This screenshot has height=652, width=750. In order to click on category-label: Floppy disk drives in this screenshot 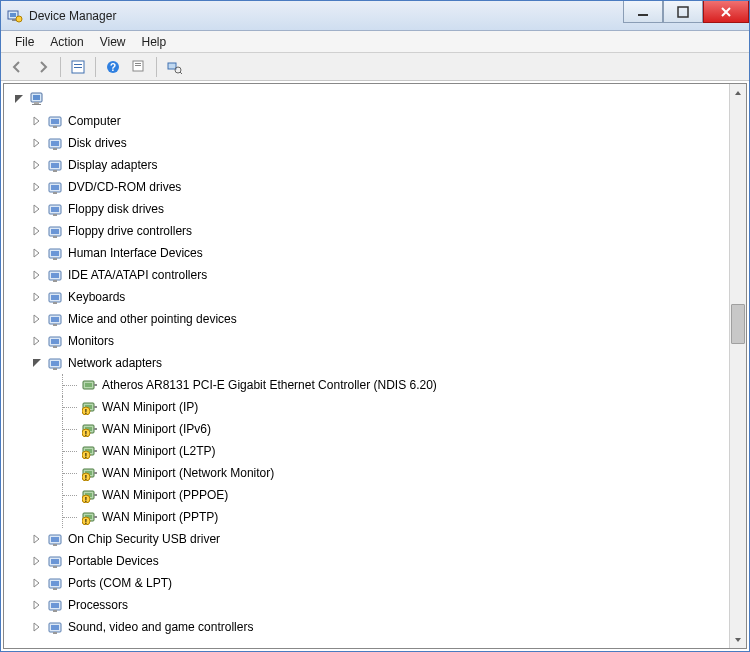, I will do `click(116, 209)`.